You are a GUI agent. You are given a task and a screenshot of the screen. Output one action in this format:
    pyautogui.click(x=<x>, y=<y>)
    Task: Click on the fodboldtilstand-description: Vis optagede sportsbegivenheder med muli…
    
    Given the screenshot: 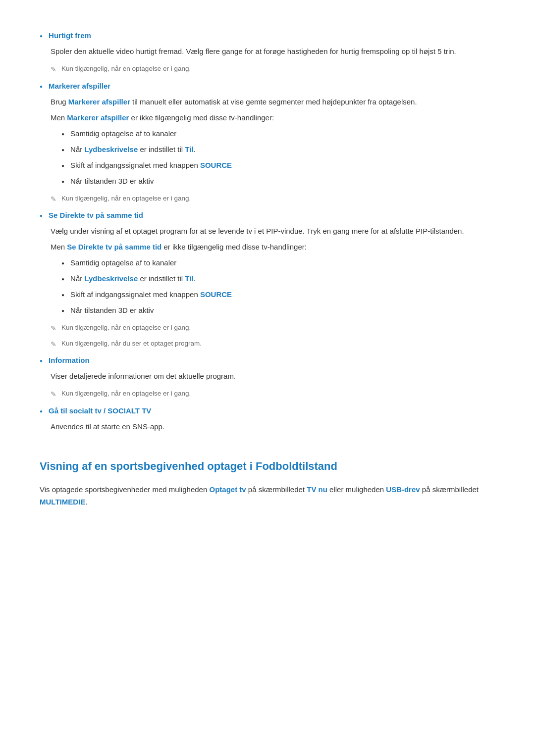 What is the action you would take?
    pyautogui.click(x=268, y=496)
    